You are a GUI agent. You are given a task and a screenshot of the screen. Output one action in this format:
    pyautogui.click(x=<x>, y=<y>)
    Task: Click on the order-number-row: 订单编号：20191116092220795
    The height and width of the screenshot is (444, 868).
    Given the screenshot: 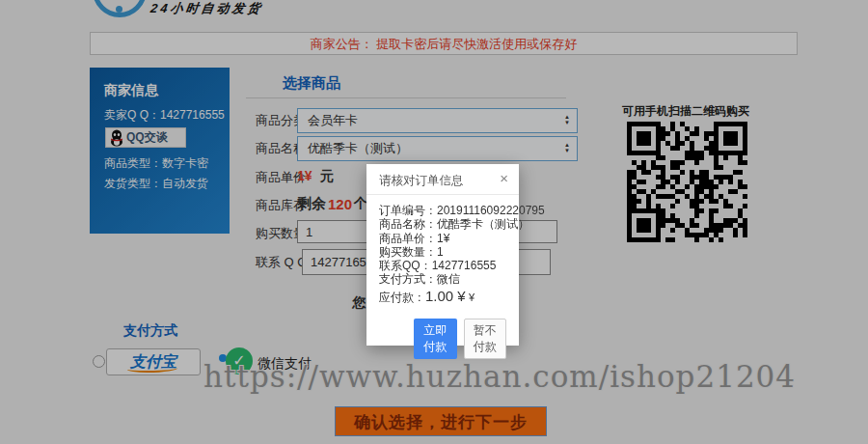 What is the action you would take?
    pyautogui.click(x=443, y=210)
    